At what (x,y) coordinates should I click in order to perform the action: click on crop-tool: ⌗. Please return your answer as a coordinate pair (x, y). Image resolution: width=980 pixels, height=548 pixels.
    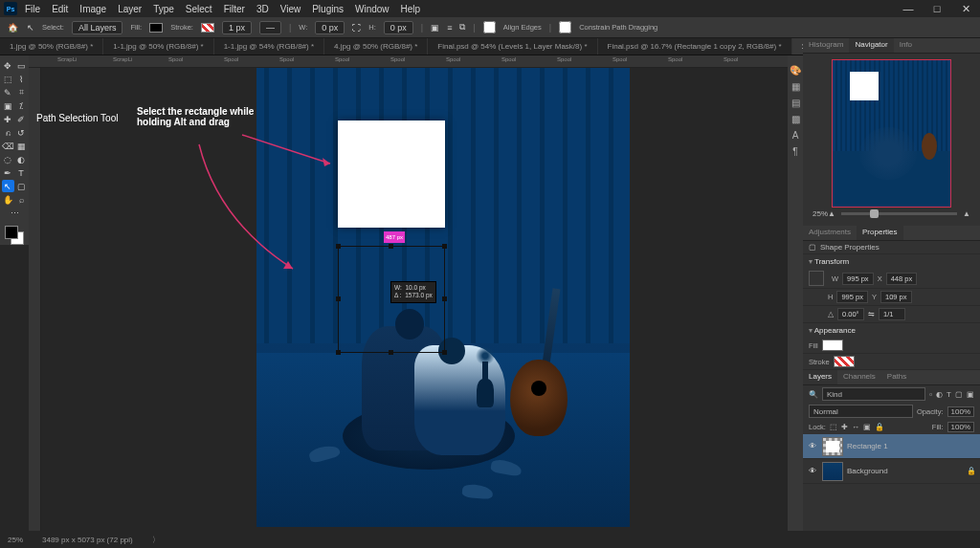
    Looking at the image, I should click on (21, 92).